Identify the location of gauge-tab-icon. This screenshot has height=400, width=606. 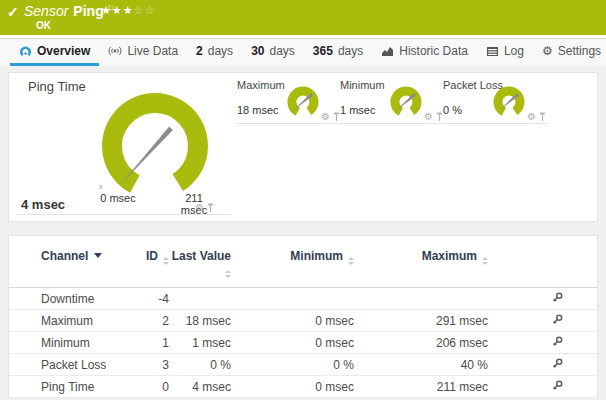
(26, 52).